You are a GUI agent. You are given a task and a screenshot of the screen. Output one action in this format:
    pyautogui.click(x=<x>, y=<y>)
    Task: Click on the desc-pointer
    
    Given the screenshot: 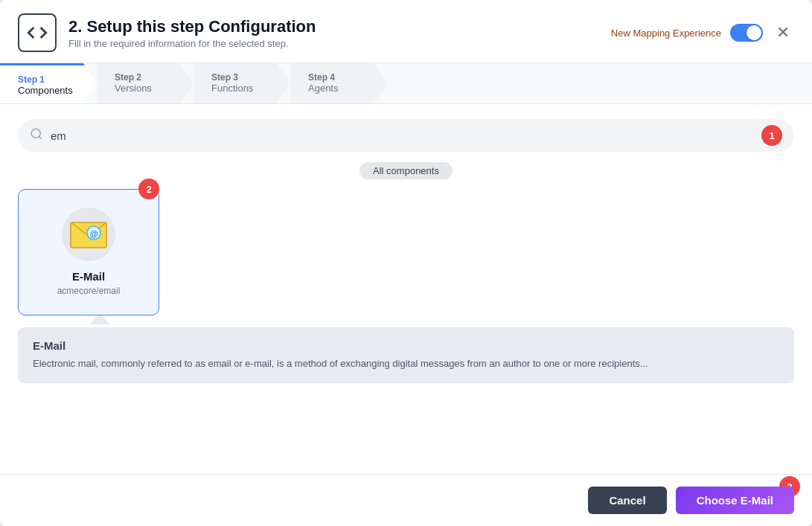 What is the action you would take?
    pyautogui.click(x=100, y=319)
    